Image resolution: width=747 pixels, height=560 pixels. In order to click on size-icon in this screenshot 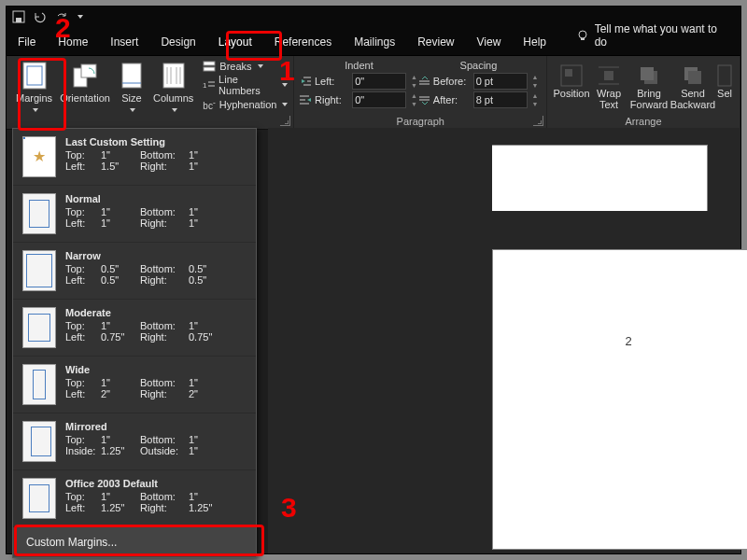, I will do `click(132, 76)`.